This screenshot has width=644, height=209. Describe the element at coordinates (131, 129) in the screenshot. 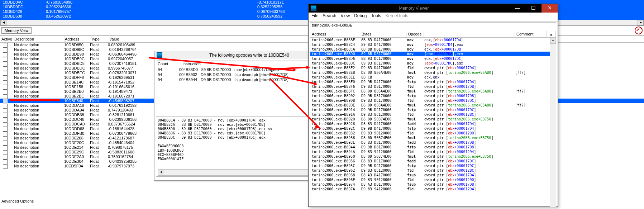

I see `row-value: -0.1881644428` at that location.